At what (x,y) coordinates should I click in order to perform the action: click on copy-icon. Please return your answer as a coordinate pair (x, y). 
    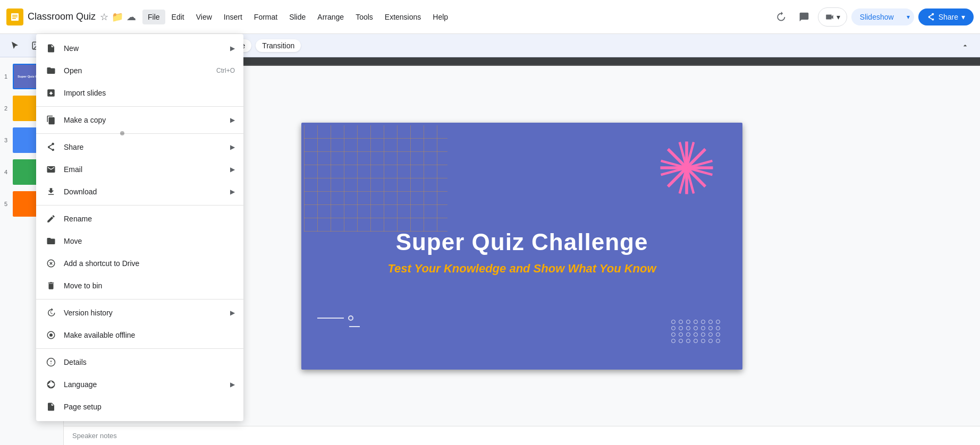
    Looking at the image, I should click on (51, 120).